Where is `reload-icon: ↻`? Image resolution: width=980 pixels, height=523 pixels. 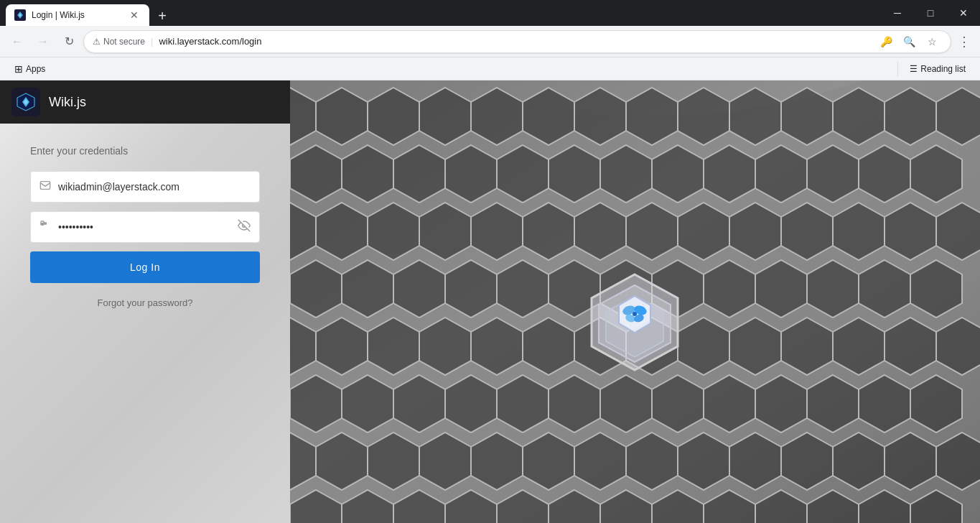
reload-icon: ↻ is located at coordinates (69, 42).